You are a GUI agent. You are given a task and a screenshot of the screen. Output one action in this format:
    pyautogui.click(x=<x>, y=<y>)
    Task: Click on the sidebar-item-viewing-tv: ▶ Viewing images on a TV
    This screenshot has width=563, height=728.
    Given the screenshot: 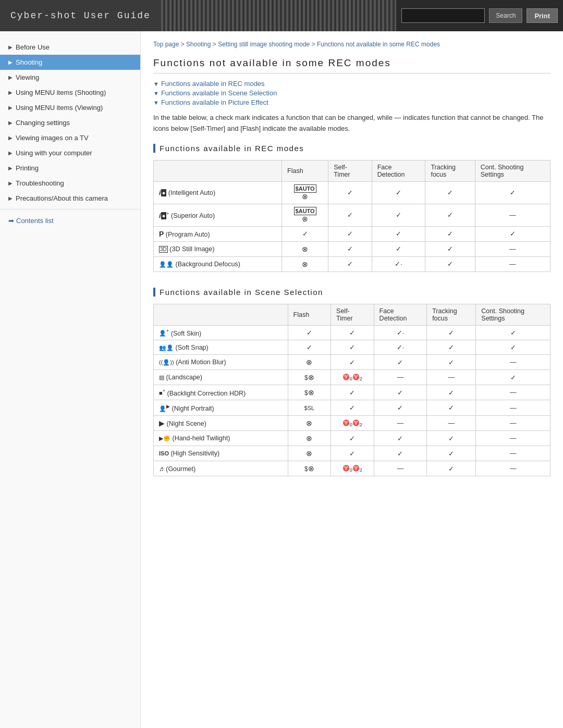 What is the action you would take?
    pyautogui.click(x=70, y=138)
    